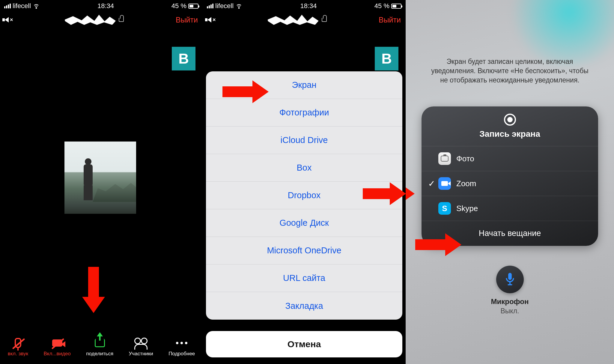  I want to click on camera-off-icon, so click(57, 343).